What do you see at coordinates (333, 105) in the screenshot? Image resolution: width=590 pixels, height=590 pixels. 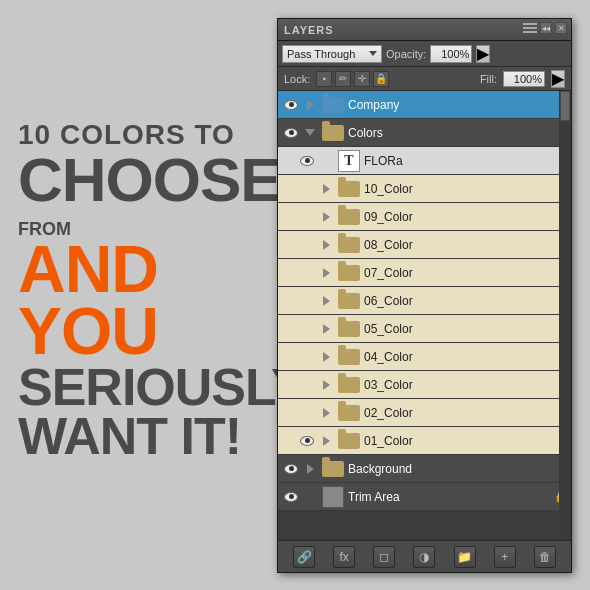 I see `folder-icon-company` at bounding box center [333, 105].